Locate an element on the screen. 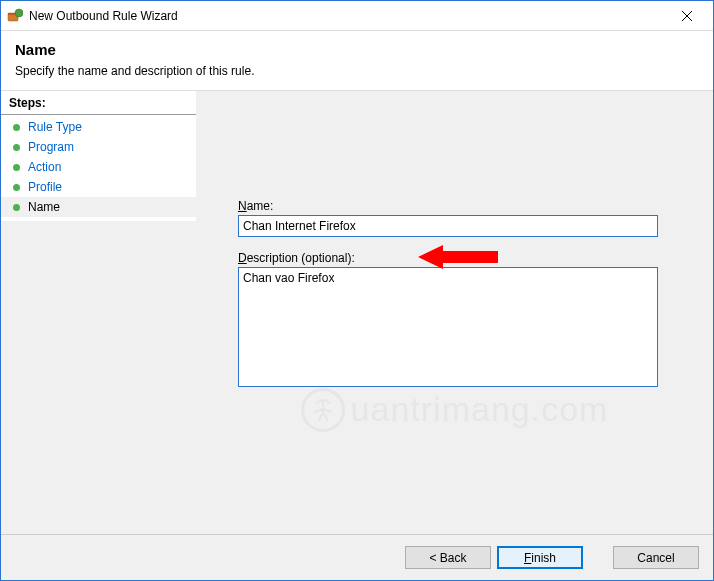 The height and width of the screenshot is (581, 714). titlebar: New Outbound Rule Wizard is located at coordinates (357, 16).